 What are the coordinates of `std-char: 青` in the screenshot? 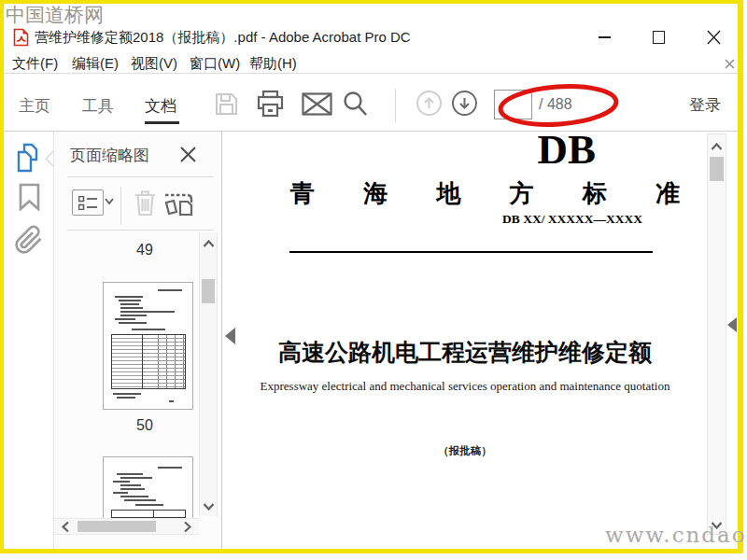 It's located at (303, 194).